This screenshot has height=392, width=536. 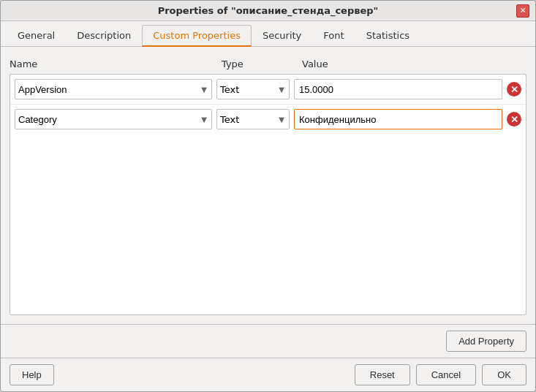 I want to click on footer: Help Reset Cancel OK, so click(x=268, y=374).